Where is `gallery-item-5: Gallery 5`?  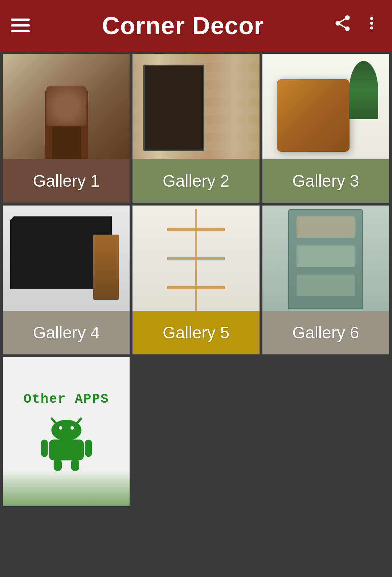
gallery-item-5: Gallery 5 is located at coordinates (196, 280).